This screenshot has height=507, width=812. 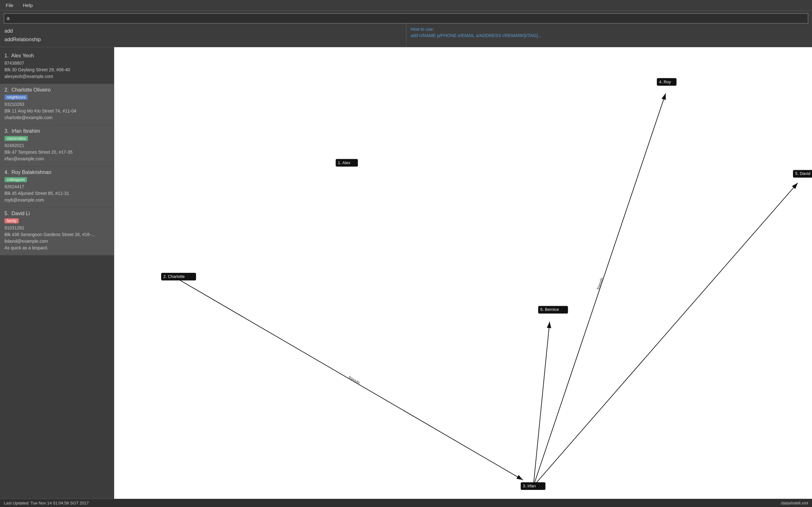 What do you see at coordinates (9, 5) in the screenshot?
I see `menu-file: File` at bounding box center [9, 5].